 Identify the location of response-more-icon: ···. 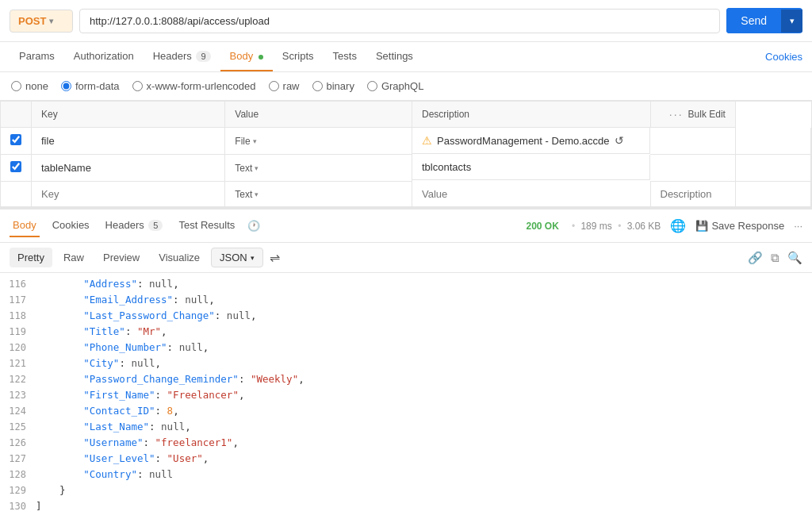
(798, 225).